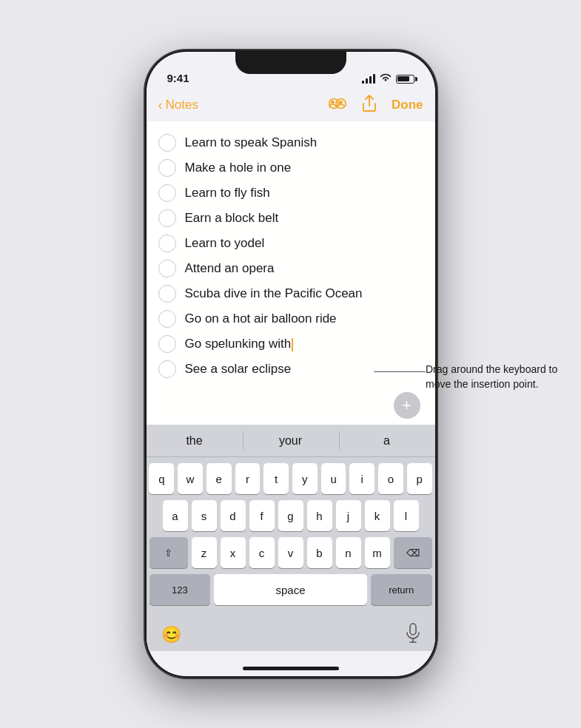 The width and height of the screenshot is (581, 728). Describe the element at coordinates (178, 105) in the screenshot. I see `back-button: ‹ Notes` at that location.